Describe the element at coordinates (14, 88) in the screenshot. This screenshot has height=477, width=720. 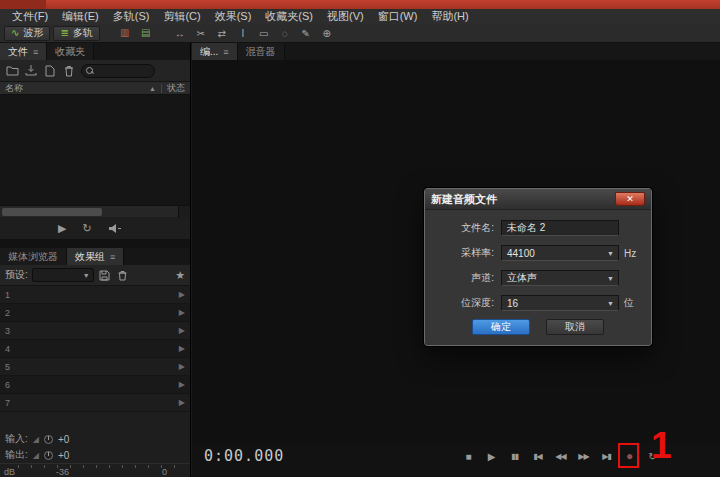
I see `column-name: 名称` at that location.